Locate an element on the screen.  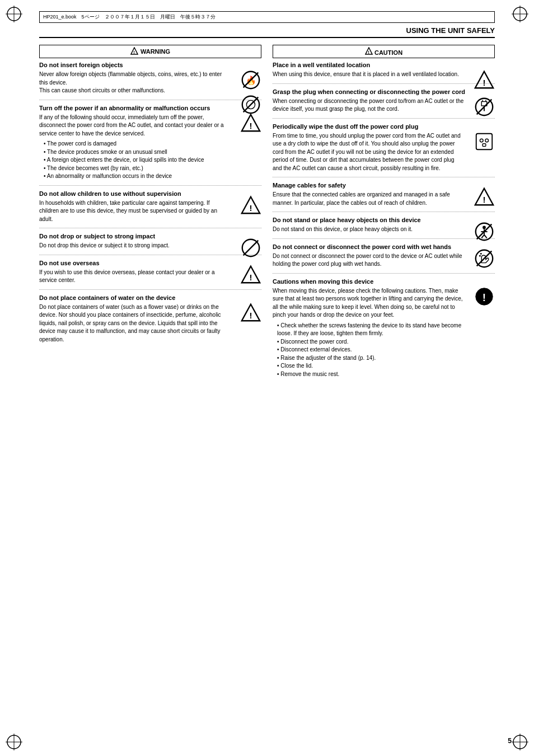
icon-abnormality: ! is located at coordinates (251, 124).